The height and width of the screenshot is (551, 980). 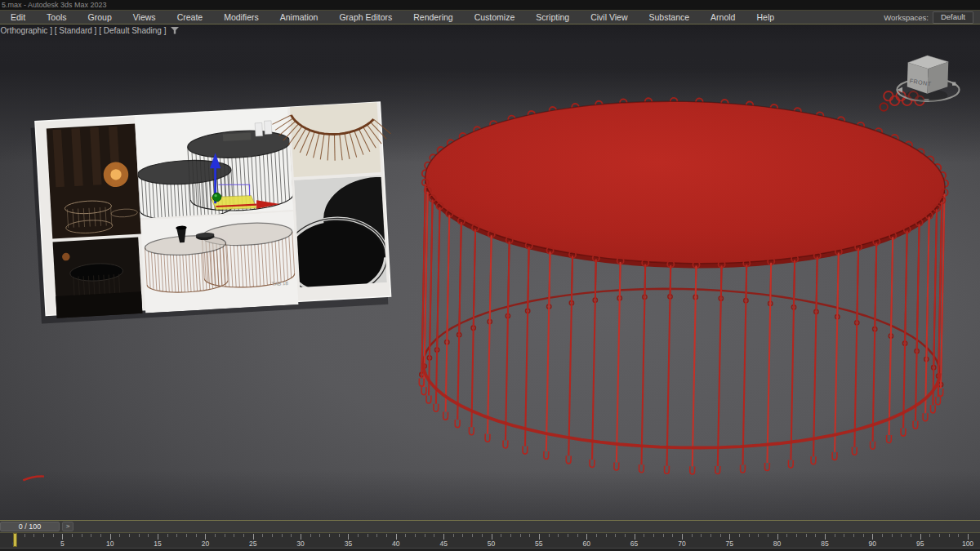 I want to click on menu-edit: Edit, so click(x=18, y=17).